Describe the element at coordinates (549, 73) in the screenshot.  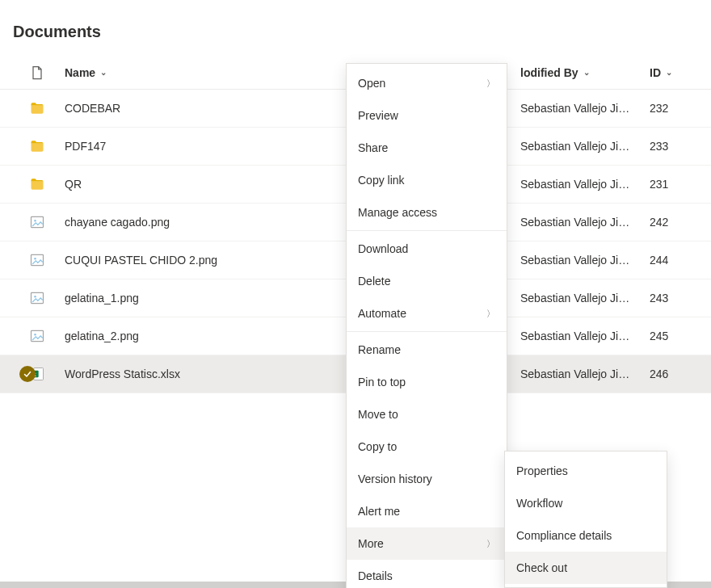
I see `col-modified-by-label: lodified By` at that location.